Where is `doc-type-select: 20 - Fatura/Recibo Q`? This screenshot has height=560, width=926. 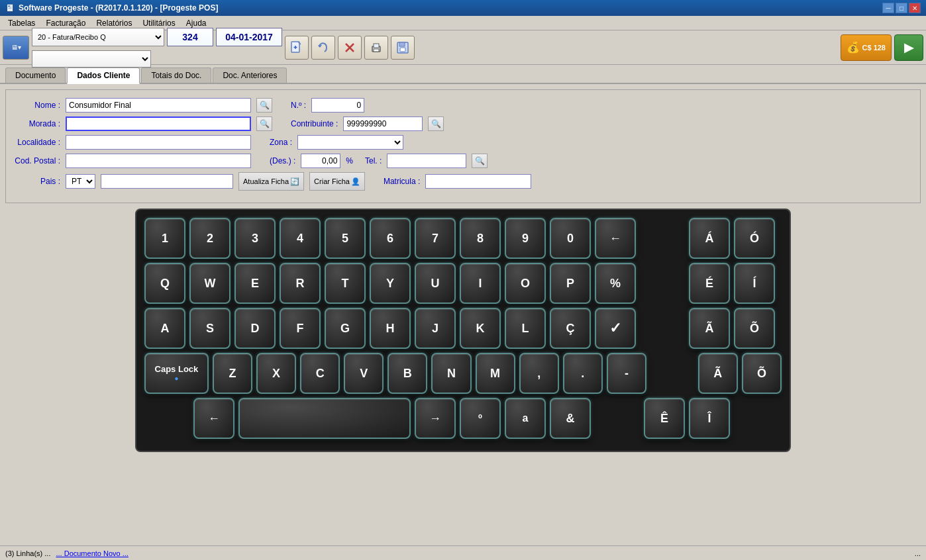 doc-type-select: 20 - Fatura/Recibo Q is located at coordinates (98, 37).